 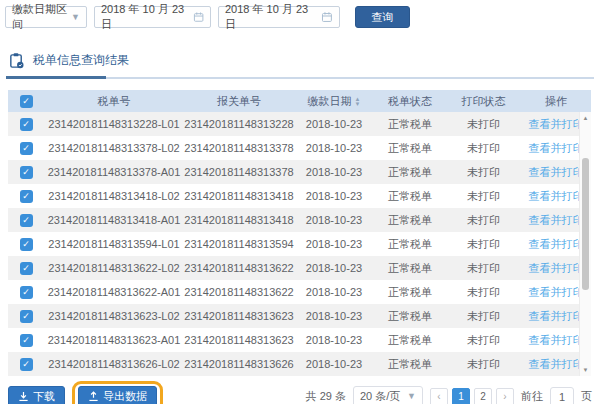 What do you see at coordinates (152, 17) in the screenshot?
I see `date-from-input: 2018 年 10 月 23 日` at bounding box center [152, 17].